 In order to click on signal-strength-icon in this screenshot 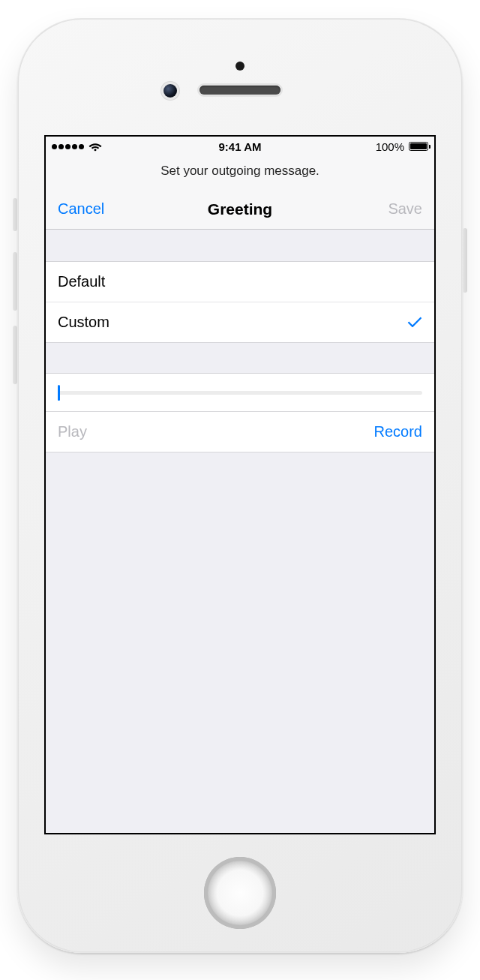, I will do `click(68, 147)`.